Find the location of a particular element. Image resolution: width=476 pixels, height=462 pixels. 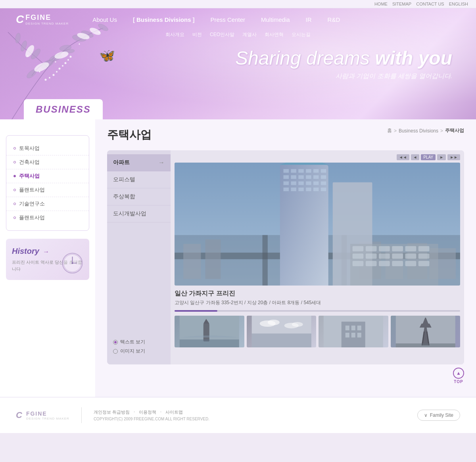

footer-links: 개인정보 취급방침 · 이용정책 · 사이트맵 COPYRIGHT(C) 200… is located at coordinates (152, 415).